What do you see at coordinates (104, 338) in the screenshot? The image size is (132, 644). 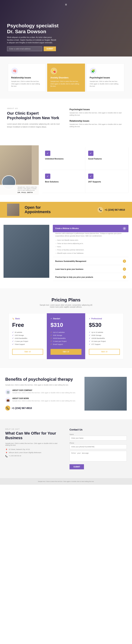 I see `feature-item: 100GB Bandwidths` at bounding box center [104, 338].